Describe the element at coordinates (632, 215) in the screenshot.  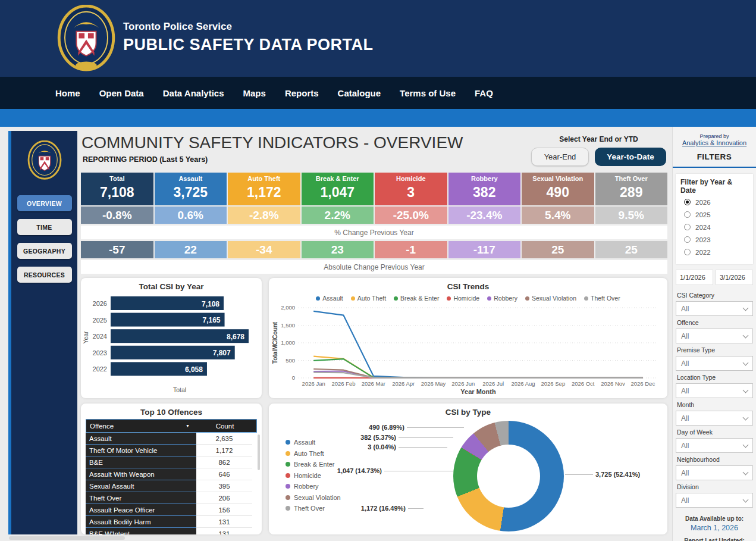
I see `kpi-pct-theft-over: 9.5%` at that location.